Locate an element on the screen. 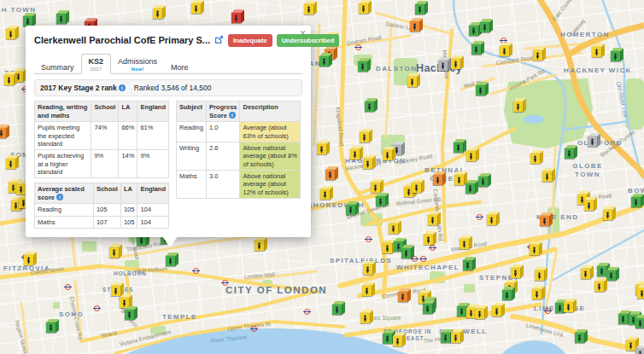 This screenshot has width=644, height=354. external-link-icon is located at coordinates (219, 40).